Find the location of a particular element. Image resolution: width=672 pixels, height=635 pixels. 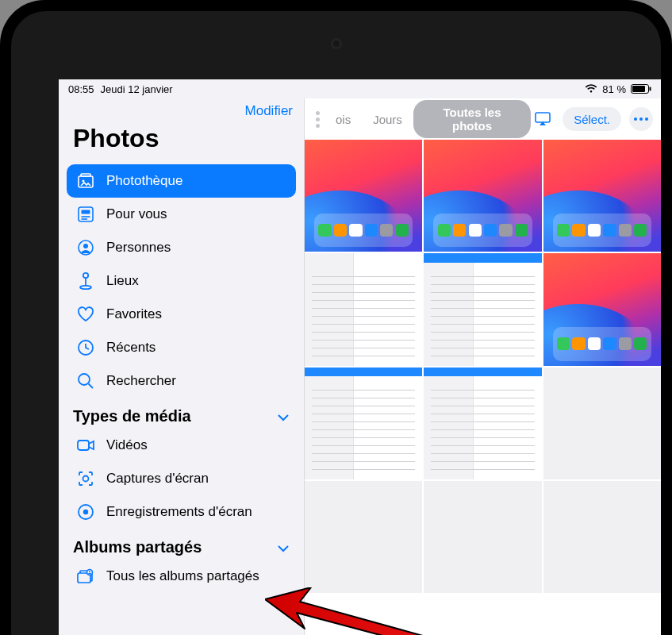

status-bar: 08:55 Jeudi 12 janvier 81 % is located at coordinates (360, 89).